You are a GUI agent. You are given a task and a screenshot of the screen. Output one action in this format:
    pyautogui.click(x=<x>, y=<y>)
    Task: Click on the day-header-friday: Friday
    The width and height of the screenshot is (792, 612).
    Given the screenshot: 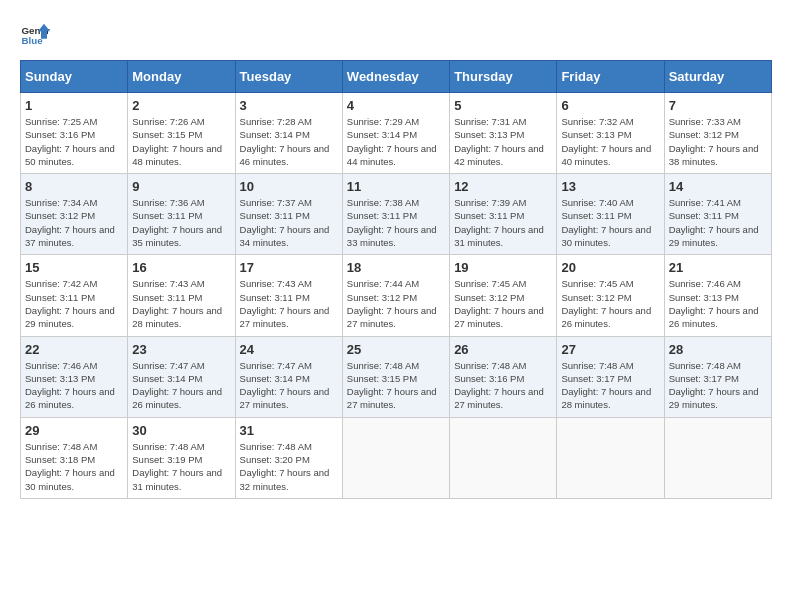 What is the action you would take?
    pyautogui.click(x=610, y=77)
    